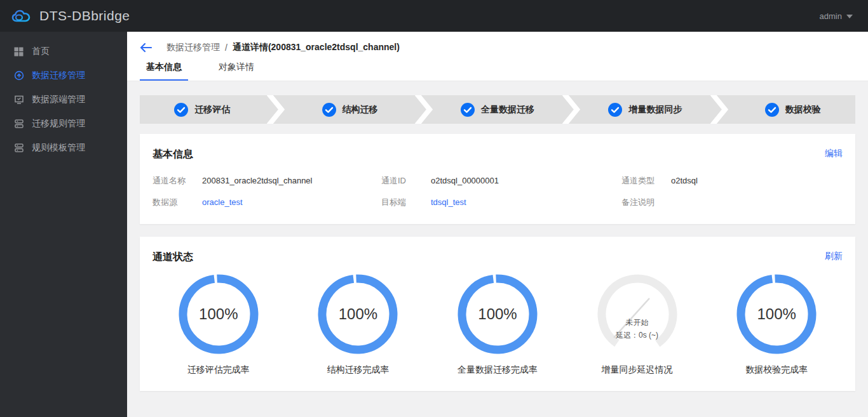 The image size is (868, 417). I want to click on sidebar-item-home: 首页, so click(64, 51).